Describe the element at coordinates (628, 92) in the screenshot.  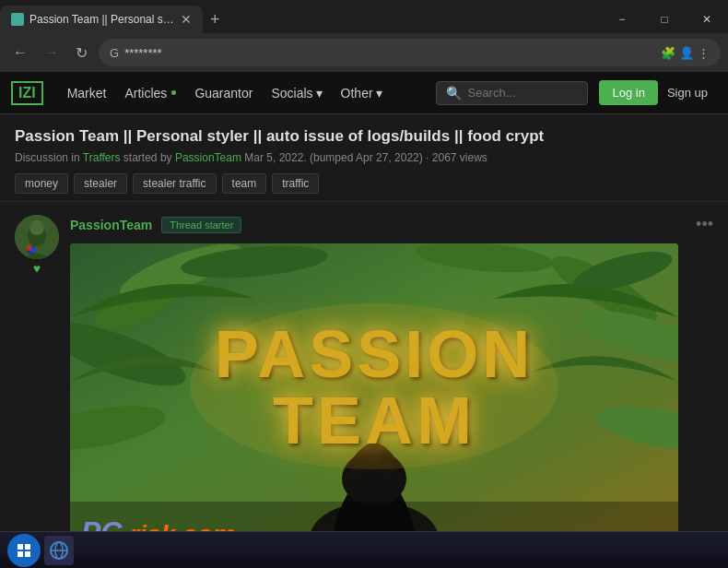
I see `login-button: Log in` at that location.